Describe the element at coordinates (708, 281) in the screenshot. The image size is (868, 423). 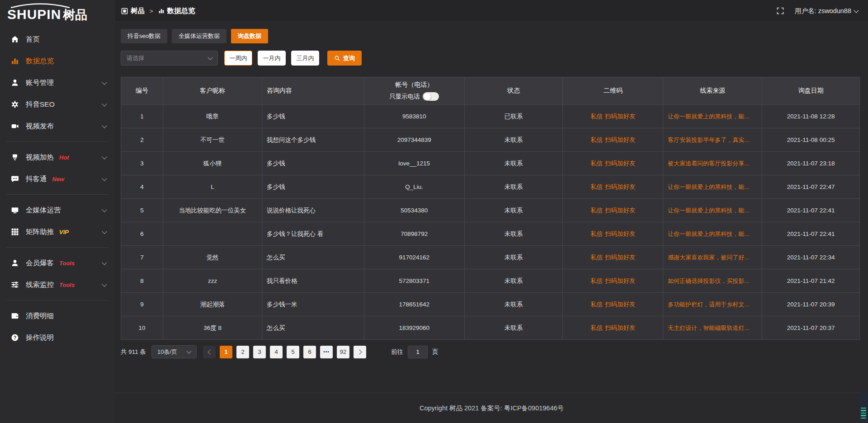
I see `source-link: 如何正确选择投影仪，买投影...` at that location.